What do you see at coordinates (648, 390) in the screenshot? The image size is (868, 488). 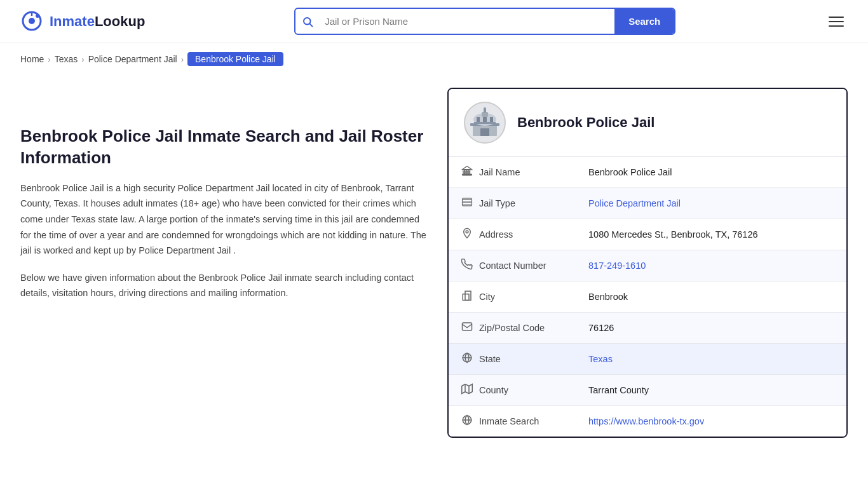 I see `table-row: CountyTarrant County` at bounding box center [648, 390].